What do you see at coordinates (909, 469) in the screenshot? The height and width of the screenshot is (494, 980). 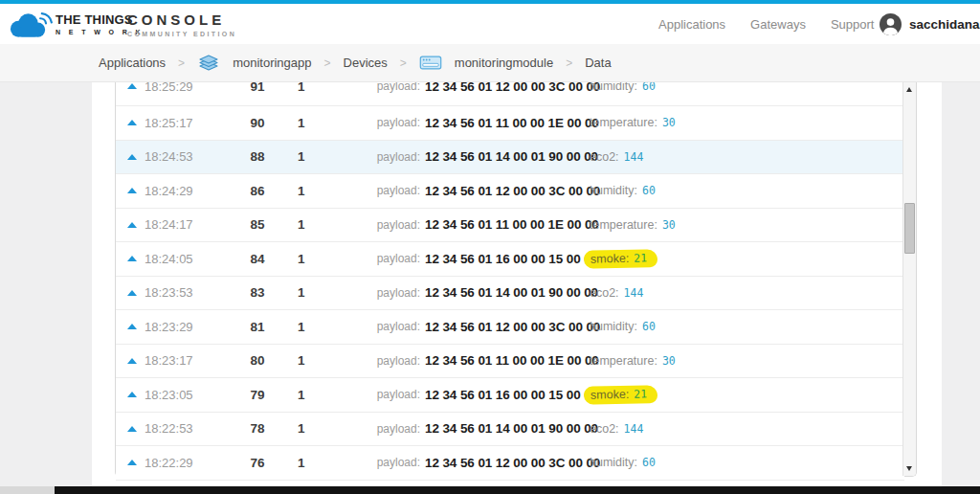 I see `scroll-down-arrow-icon` at bounding box center [909, 469].